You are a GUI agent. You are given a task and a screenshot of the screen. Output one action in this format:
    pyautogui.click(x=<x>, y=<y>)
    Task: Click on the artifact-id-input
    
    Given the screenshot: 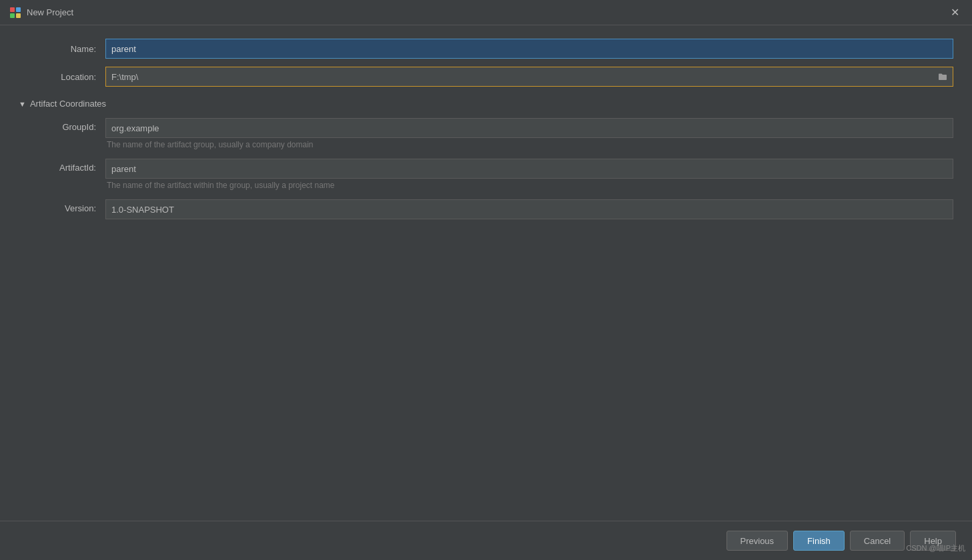 What is the action you would take?
    pyautogui.click(x=530, y=169)
    